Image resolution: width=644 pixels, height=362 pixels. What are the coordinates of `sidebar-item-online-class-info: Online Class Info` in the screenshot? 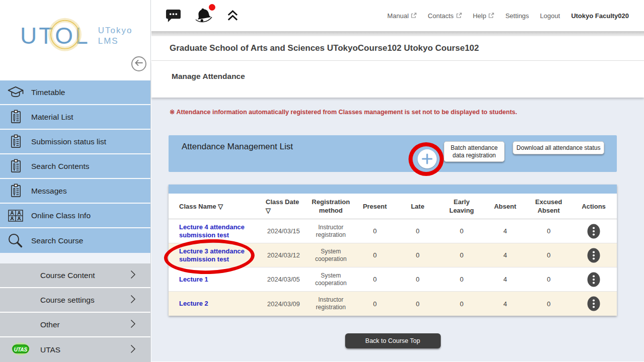 It's located at (75, 216).